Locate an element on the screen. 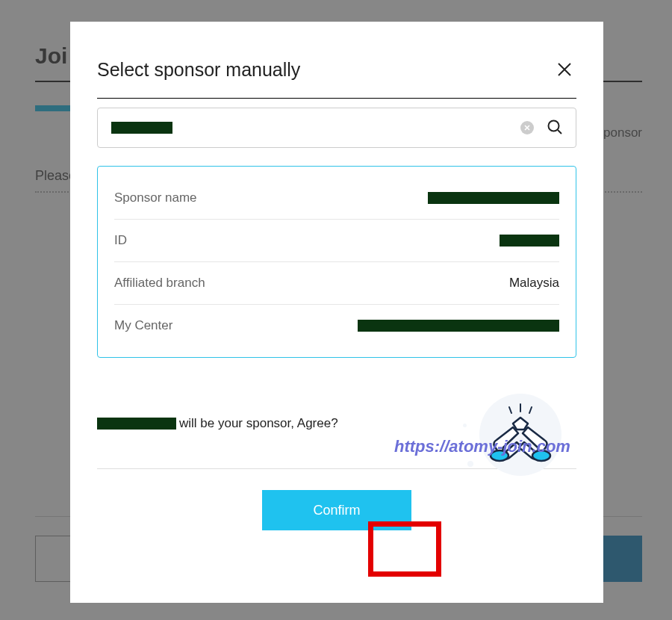 The image size is (672, 620). search-icon is located at coordinates (555, 127).